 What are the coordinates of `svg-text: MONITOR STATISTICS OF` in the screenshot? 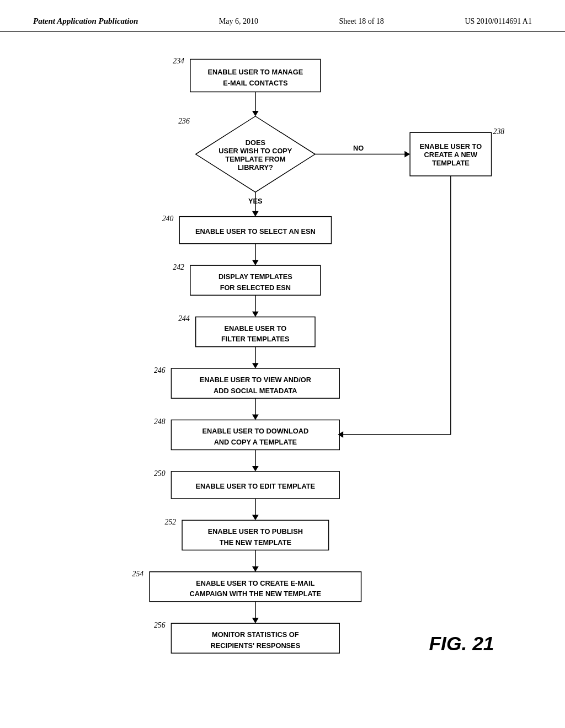 It's located at (255, 634).